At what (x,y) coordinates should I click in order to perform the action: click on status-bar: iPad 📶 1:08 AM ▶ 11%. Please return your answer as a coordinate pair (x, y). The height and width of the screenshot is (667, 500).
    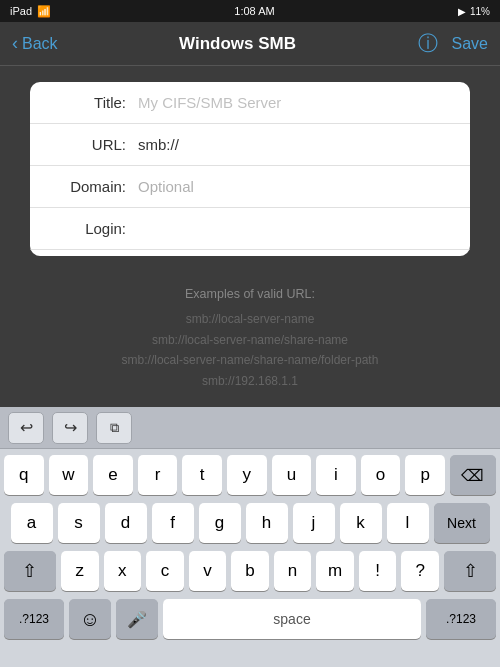
    Looking at the image, I should click on (250, 11).